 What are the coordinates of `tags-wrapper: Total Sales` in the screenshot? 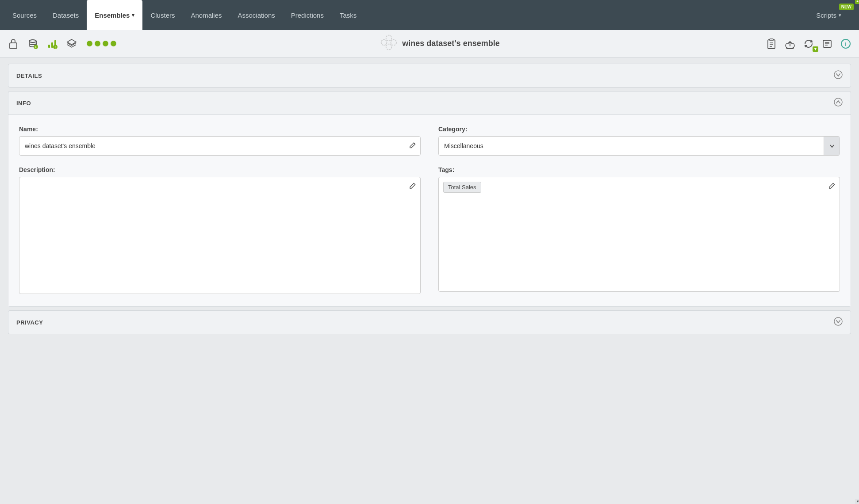 It's located at (639, 234).